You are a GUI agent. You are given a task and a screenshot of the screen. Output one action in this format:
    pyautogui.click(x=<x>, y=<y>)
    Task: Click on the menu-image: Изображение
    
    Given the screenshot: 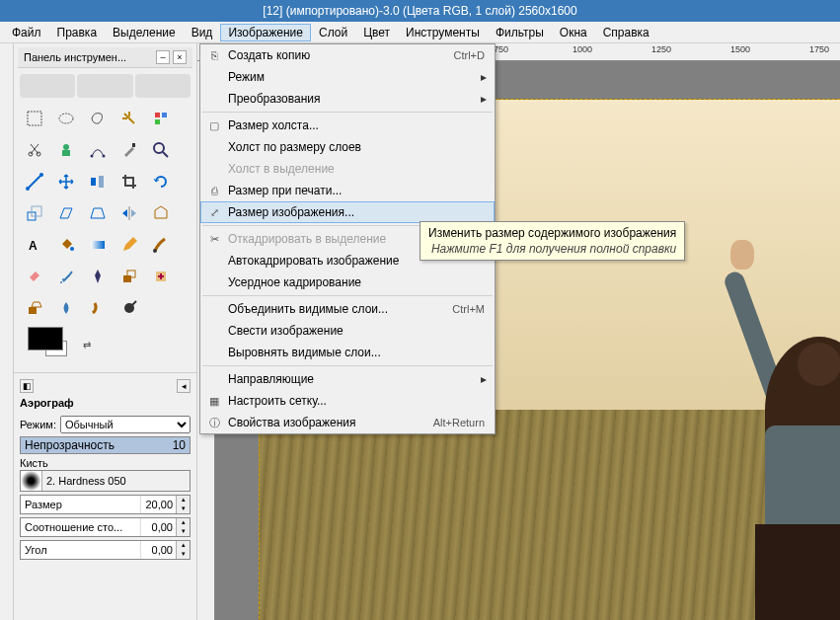 What is the action you would take?
    pyautogui.click(x=266, y=33)
    